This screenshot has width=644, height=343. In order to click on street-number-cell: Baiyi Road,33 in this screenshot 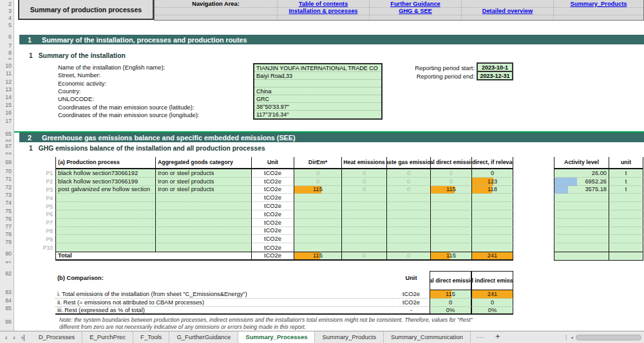, I will do `click(318, 76)`.